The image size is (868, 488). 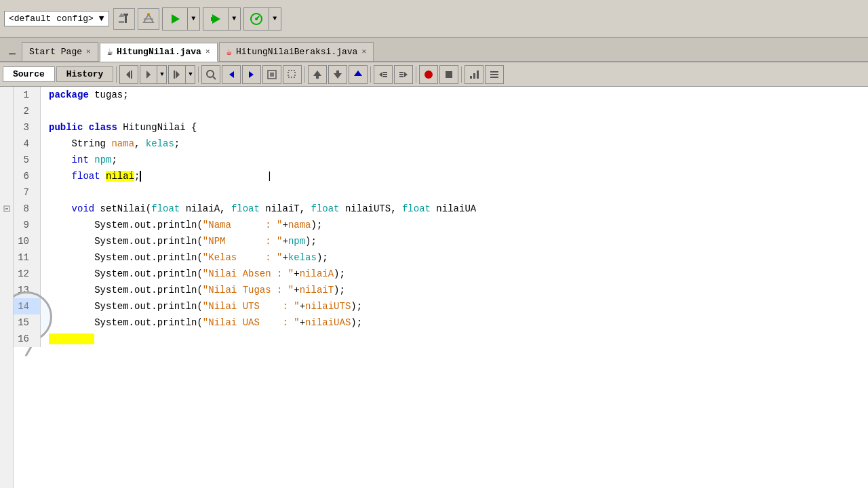 I want to click on tab-hitungnilaiberaksi: ☕ HitungNilaiBeraksi.java ✕, so click(x=297, y=52).